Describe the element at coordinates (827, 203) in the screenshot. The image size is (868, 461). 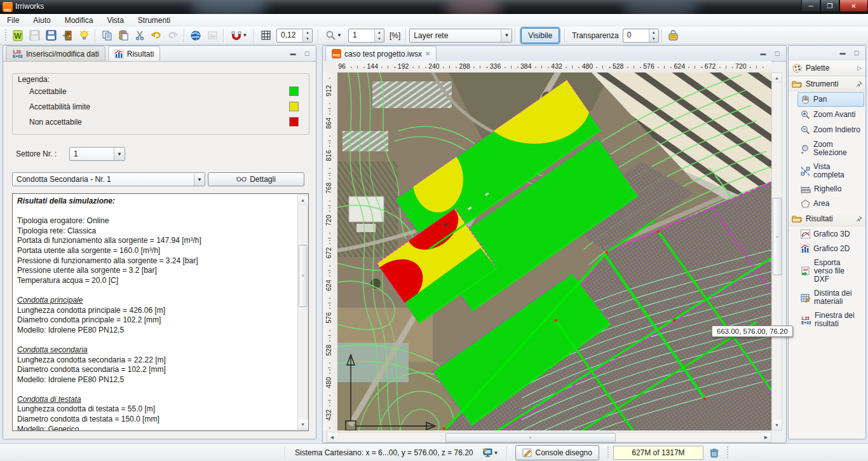
I see `palette-groups: StrumentiPanZoom AvantiZoom IndietroZoom…` at that location.